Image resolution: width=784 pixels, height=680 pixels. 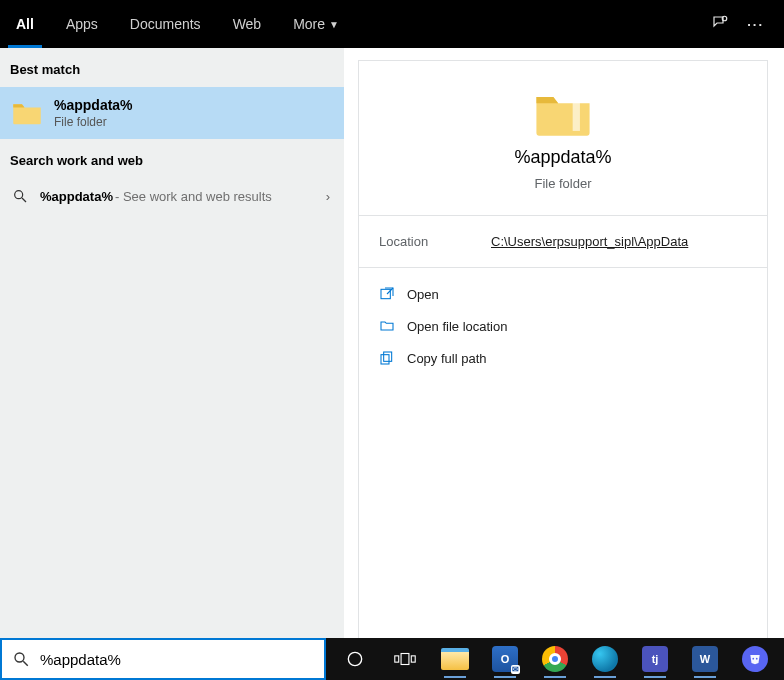 What do you see at coordinates (309, 24) in the screenshot?
I see `tab-more-label: More` at bounding box center [309, 24].